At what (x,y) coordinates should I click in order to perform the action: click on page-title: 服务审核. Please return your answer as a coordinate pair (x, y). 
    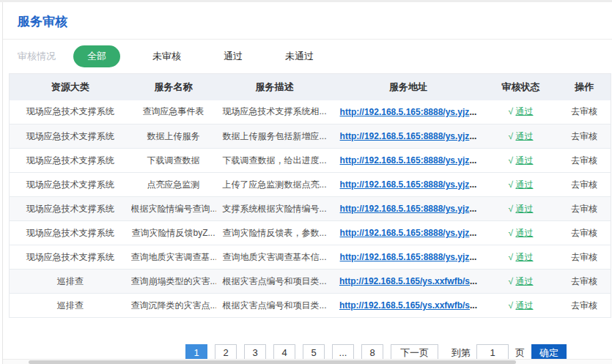
    Looking at the image, I should click on (308, 21).